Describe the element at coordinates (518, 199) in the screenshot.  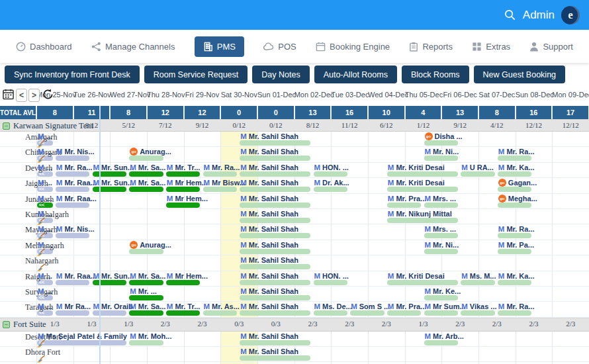
I see `booking-chip: goMegha...` at that location.